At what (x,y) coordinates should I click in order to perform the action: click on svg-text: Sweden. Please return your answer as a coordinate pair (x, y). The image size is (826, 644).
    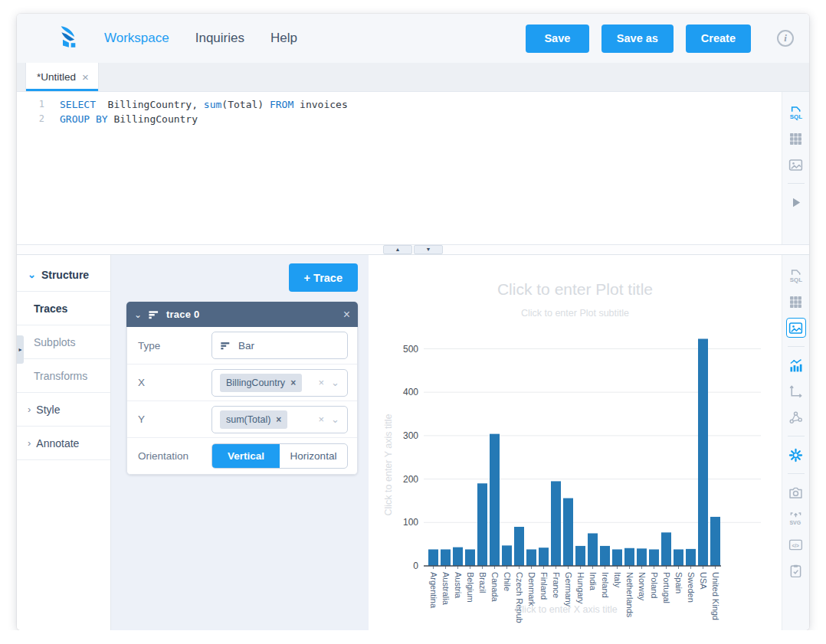
    Looking at the image, I should click on (691, 587).